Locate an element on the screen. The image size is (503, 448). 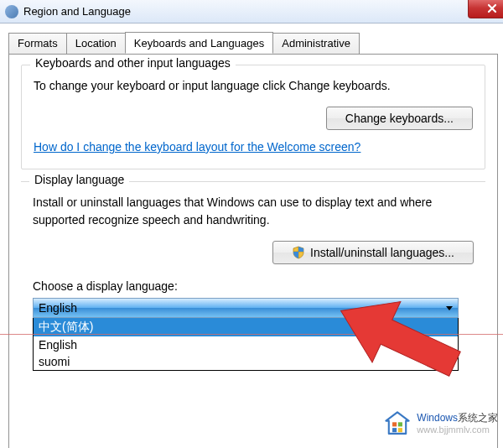
watermark: Windows系统之家 www.bjjmmlv.com is located at coordinates (441, 424).